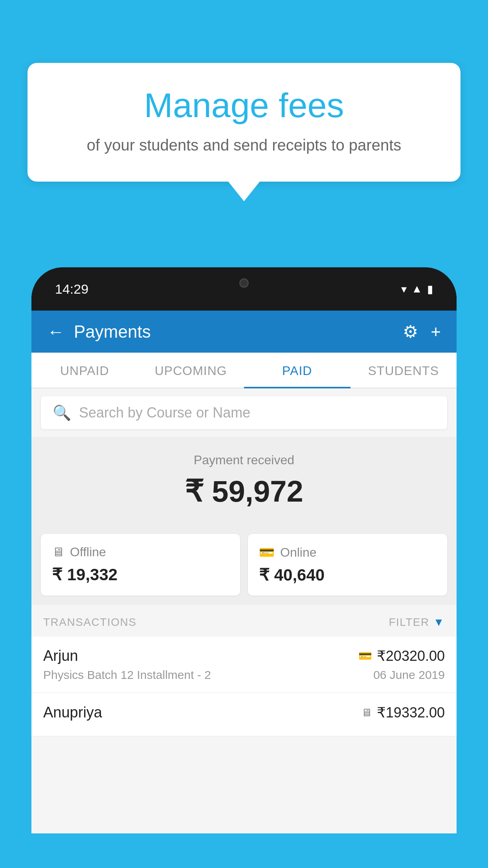 The width and height of the screenshot is (488, 868). Describe the element at coordinates (244, 191) in the screenshot. I see `speech-bubble-arrow` at that location.